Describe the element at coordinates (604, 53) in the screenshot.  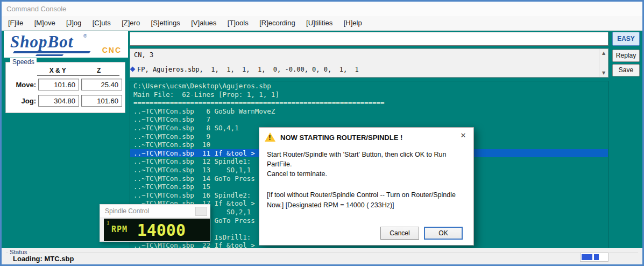
I see `scroll-up-icon: ▲` at that location.